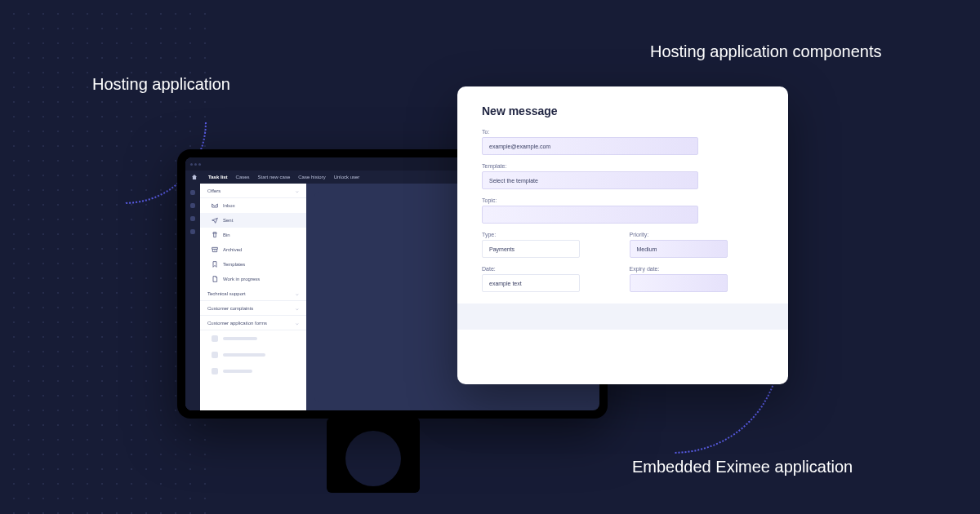 The height and width of the screenshot is (514, 980). Describe the element at coordinates (622, 111) in the screenshot. I see `panel-title: New message` at that location.